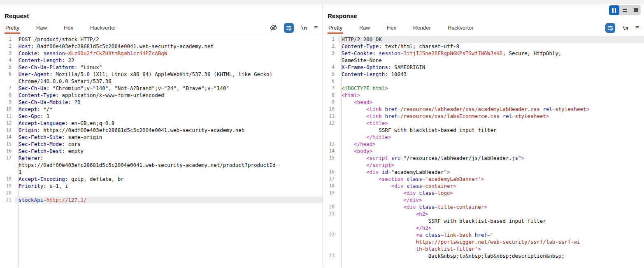 The image size is (644, 268). What do you see at coordinates (169, 81) in the screenshot?
I see `code-line: Chrome/140.0.0.0 Safari/537.36` at bounding box center [169, 81].